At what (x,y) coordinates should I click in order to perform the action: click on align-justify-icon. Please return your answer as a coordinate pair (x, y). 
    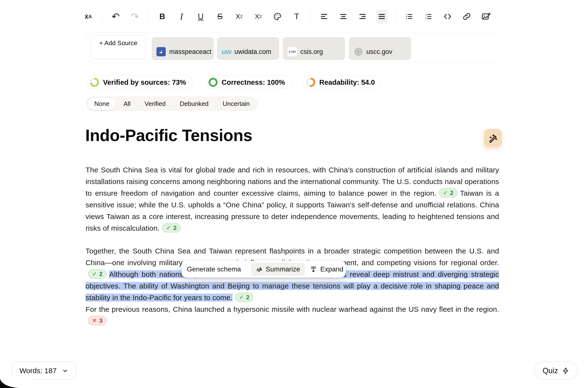
    Looking at the image, I should click on (382, 16).